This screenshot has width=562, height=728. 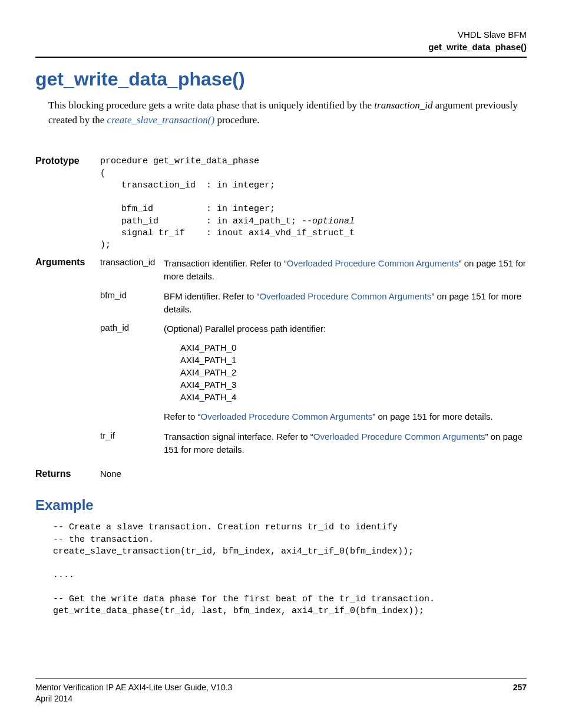 What do you see at coordinates (281, 34) in the screenshot?
I see `header-section: VHDL Slave BFM` at bounding box center [281, 34].